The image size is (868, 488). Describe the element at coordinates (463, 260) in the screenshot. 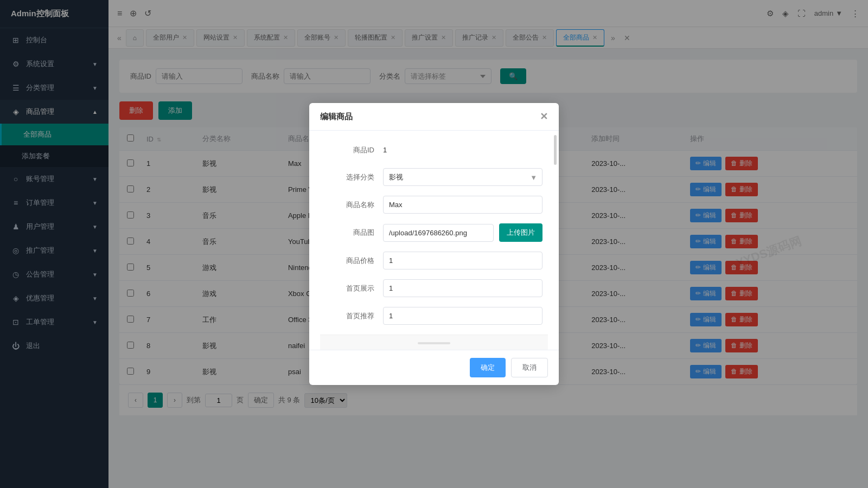

I see `price-form-input` at that location.